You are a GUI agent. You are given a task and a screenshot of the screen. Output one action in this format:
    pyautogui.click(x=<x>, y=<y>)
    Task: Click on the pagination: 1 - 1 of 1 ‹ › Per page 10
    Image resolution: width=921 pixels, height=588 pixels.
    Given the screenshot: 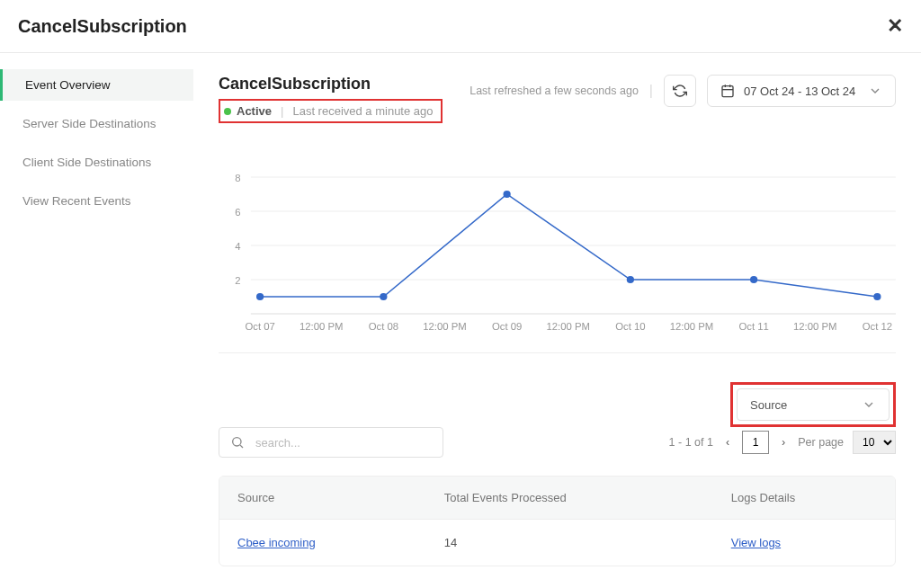 What is the action you would take?
    pyautogui.click(x=782, y=442)
    